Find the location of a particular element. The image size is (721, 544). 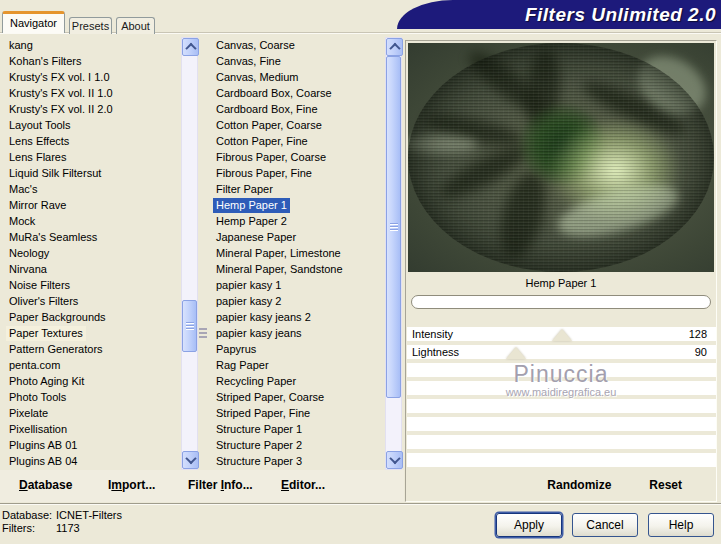

list-item: Fibrous Paper, Fine is located at coordinates (297, 174).